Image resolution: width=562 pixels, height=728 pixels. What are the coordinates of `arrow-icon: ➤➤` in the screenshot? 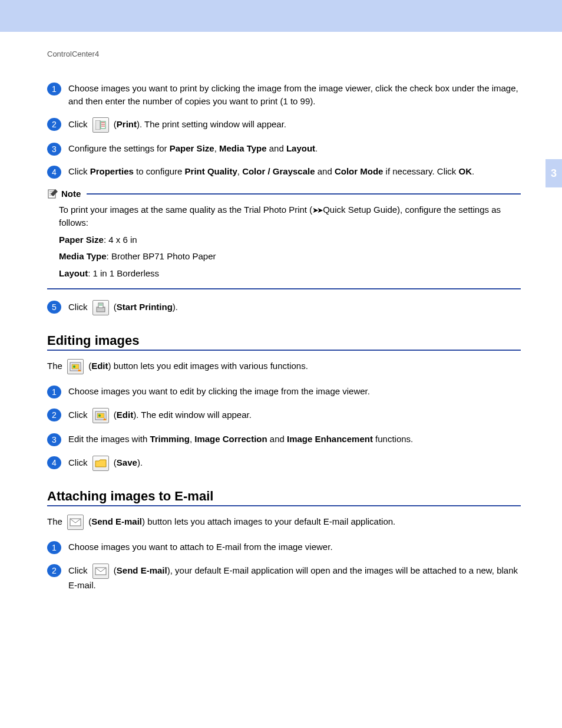 It's located at (317, 210).